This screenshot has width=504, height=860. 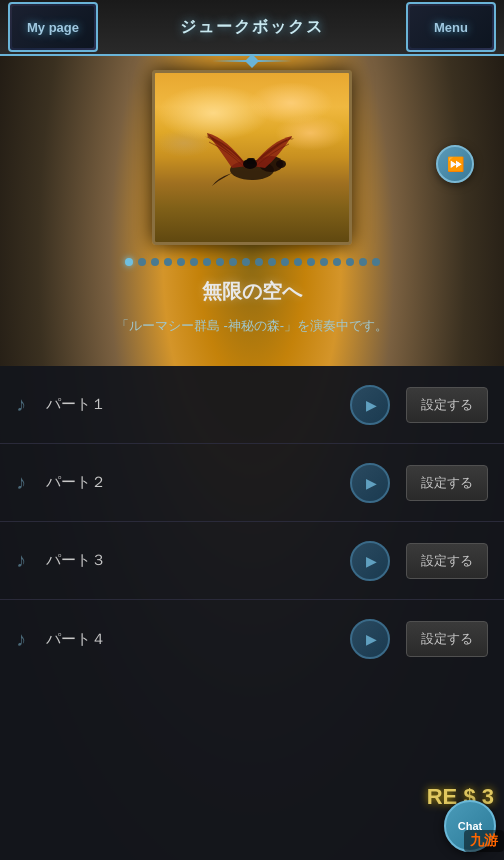 I want to click on my-page-label: My page, so click(x=53, y=28).